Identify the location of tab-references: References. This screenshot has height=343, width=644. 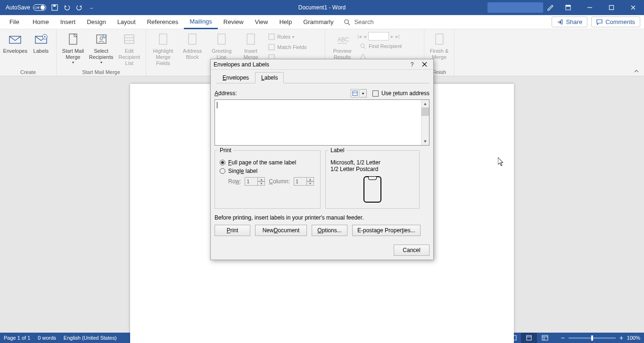
(163, 22).